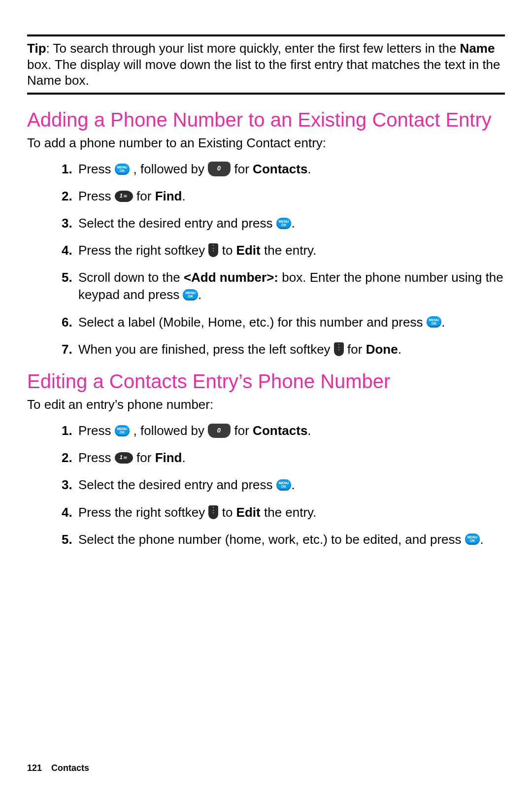 The width and height of the screenshot is (532, 798). I want to click on step: 5. Select the phone number (home, work, …, so click(283, 540).